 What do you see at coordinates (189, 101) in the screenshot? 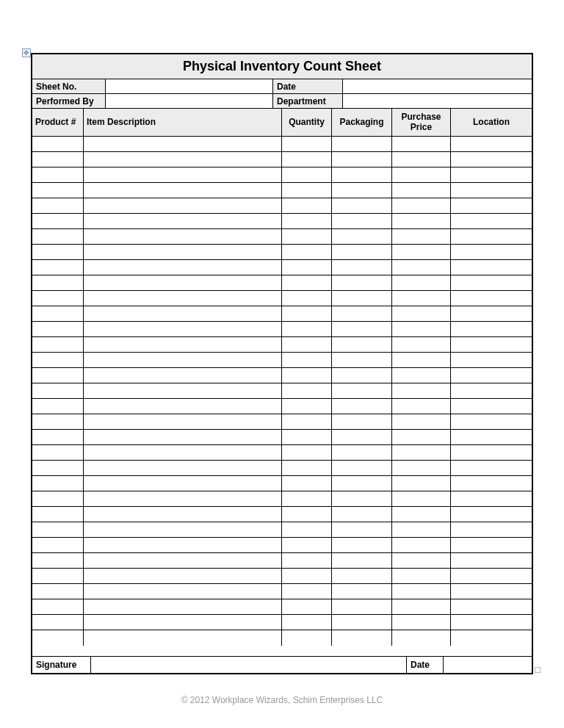
I see `performed-by-value` at bounding box center [189, 101].